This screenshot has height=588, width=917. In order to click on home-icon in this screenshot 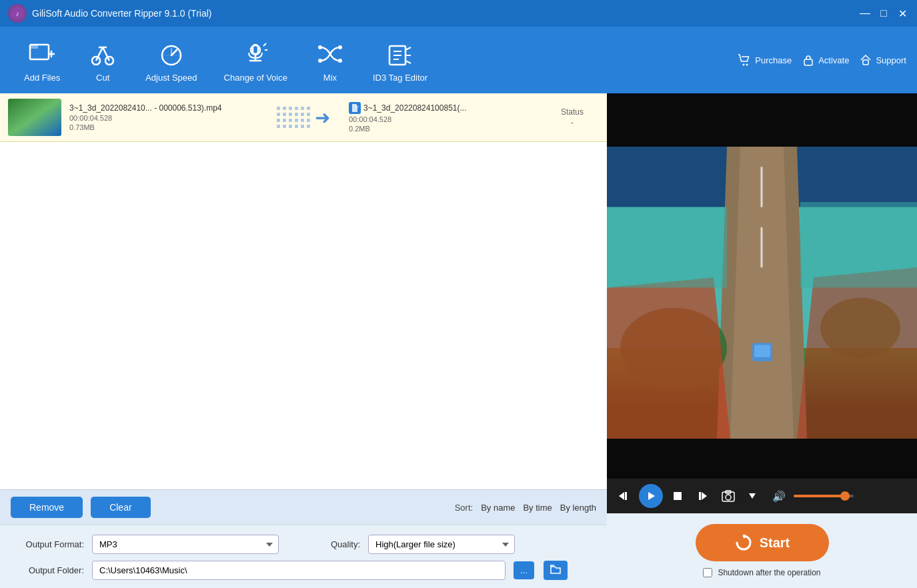, I will do `click(866, 60)`.